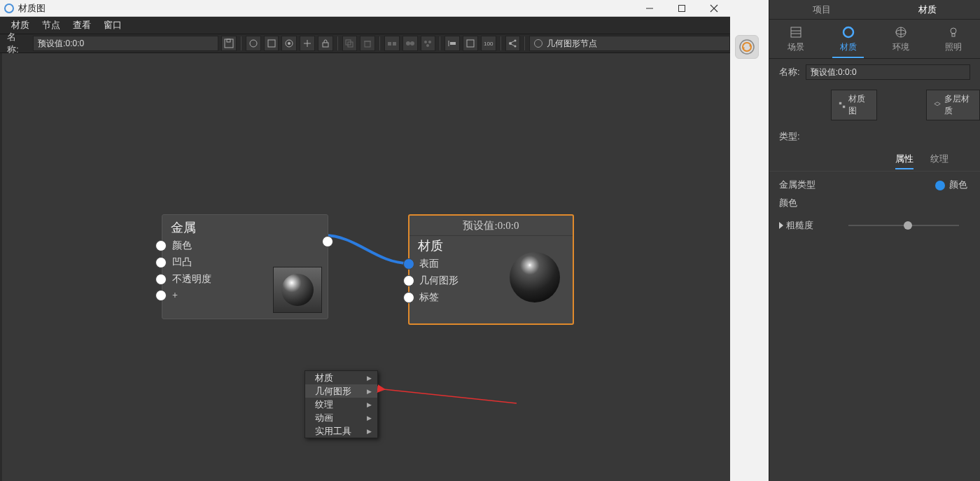  I want to click on panel-name-row: 名称:, so click(875, 72).